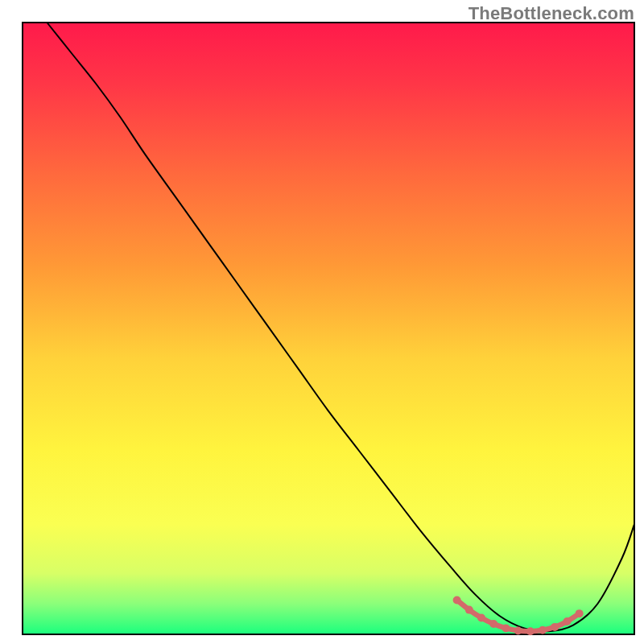 This screenshot has width=644, height=644. I want to click on optimal-range-dot, so click(580, 613).